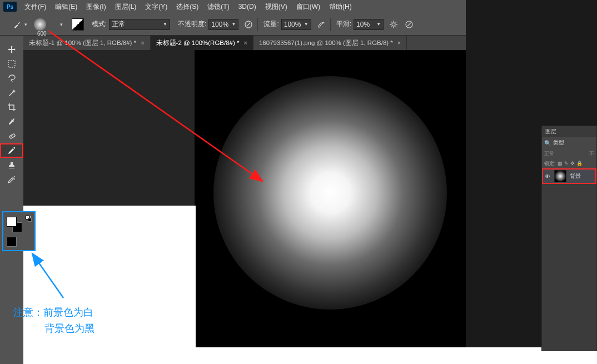 The image size is (597, 364). Describe the element at coordinates (12, 49) in the screenshot. I see `move-tool` at that location.